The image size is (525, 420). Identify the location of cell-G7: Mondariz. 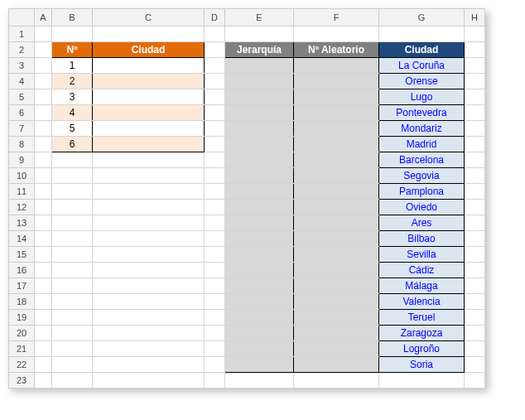
(422, 129).